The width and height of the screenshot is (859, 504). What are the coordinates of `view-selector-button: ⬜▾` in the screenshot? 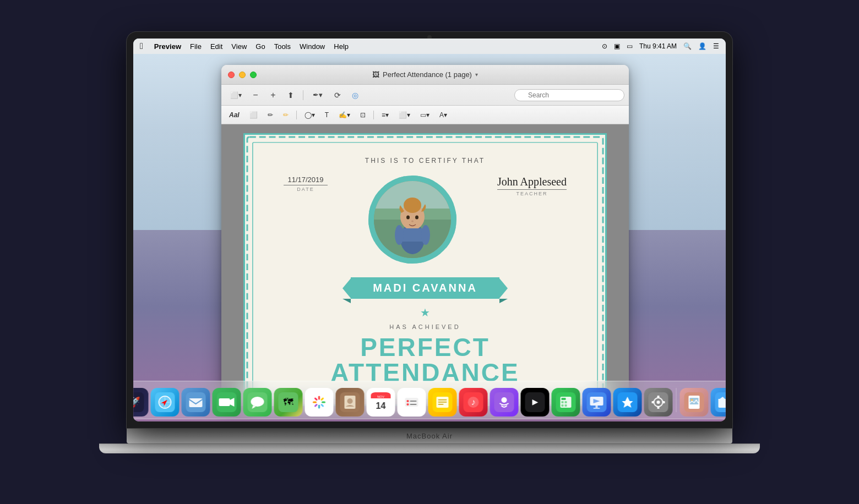 It's located at (236, 95).